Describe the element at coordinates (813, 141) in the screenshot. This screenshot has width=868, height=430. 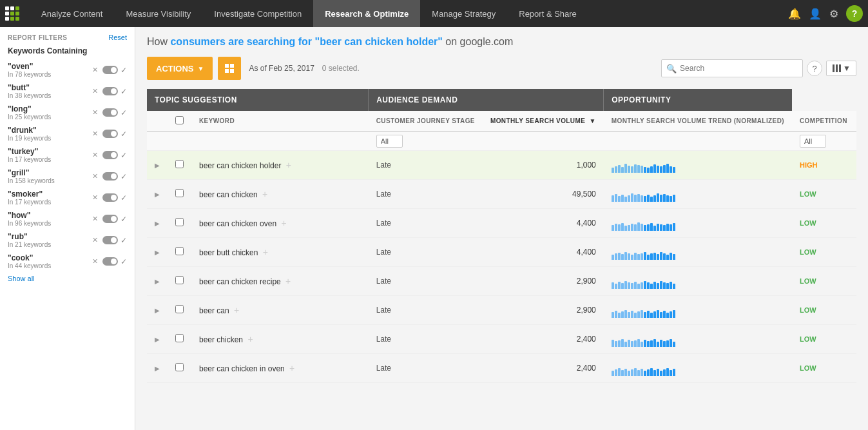
I see `competition-filter-select: All` at that location.